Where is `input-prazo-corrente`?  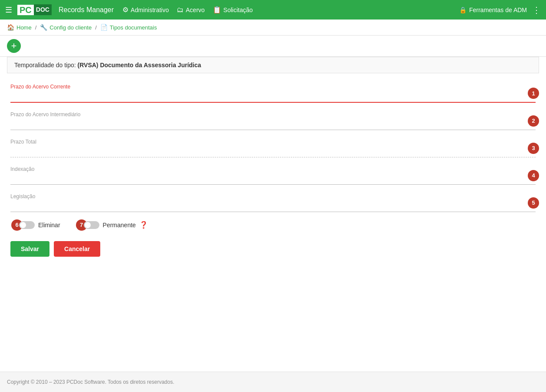 input-prazo-corrente is located at coordinates (273, 97).